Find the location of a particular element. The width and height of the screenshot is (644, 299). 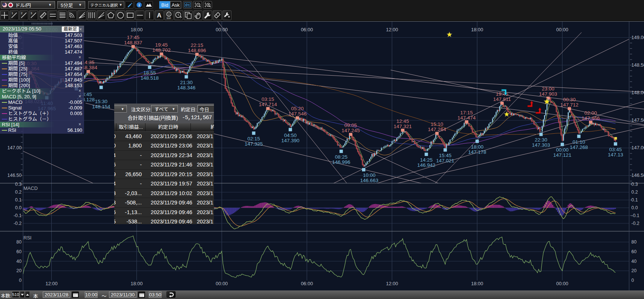

svg-text: 148.154 is located at coordinates (101, 106).